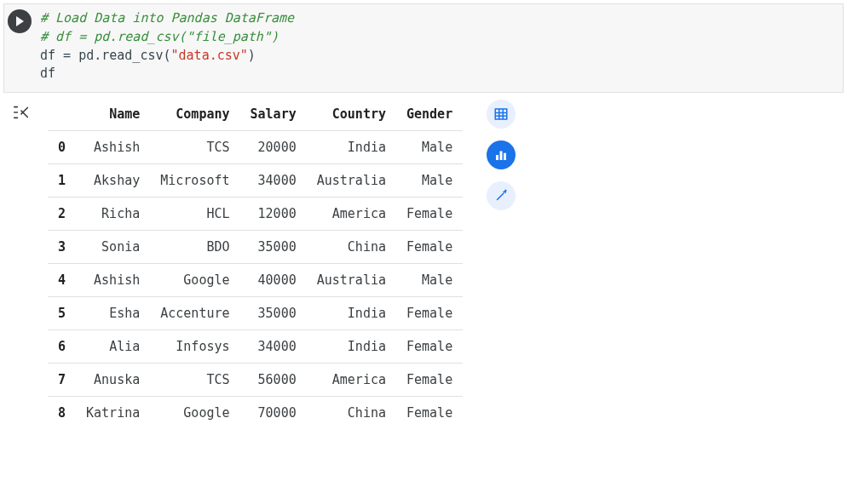 The width and height of the screenshot is (847, 504). Describe the element at coordinates (48, 73) in the screenshot. I see `code-line-4: df` at that location.